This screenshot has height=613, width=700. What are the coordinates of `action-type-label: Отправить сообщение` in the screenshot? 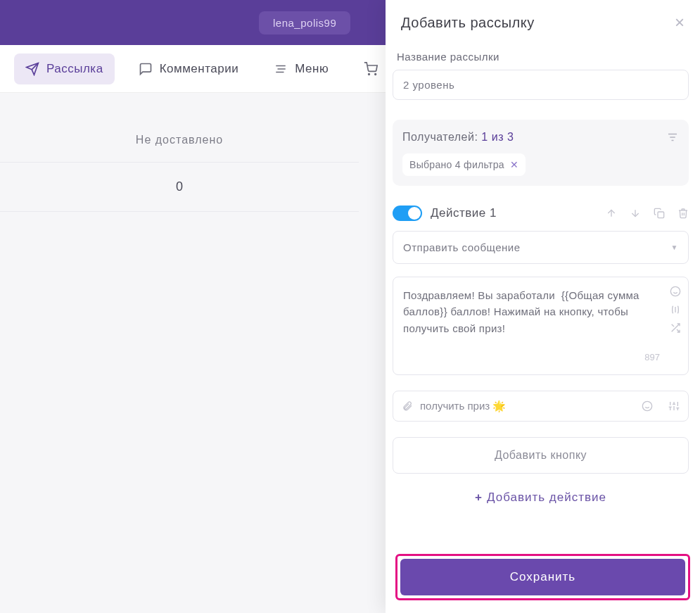 It's located at (462, 248).